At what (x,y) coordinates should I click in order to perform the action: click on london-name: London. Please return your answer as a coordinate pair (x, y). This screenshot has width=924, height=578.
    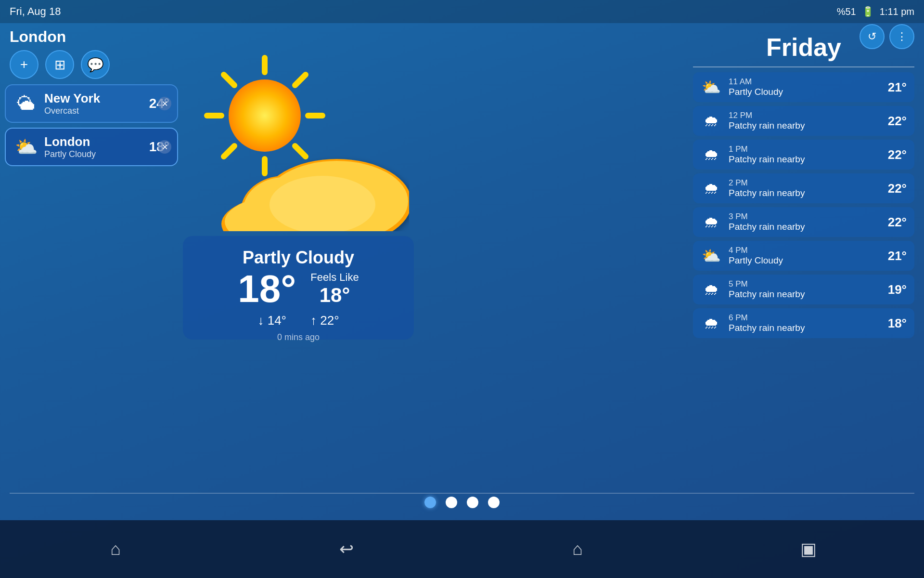
    Looking at the image, I should click on (94, 142).